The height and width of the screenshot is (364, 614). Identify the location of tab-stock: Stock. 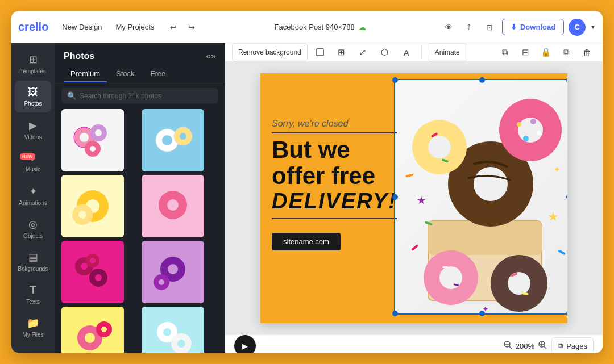
(125, 74).